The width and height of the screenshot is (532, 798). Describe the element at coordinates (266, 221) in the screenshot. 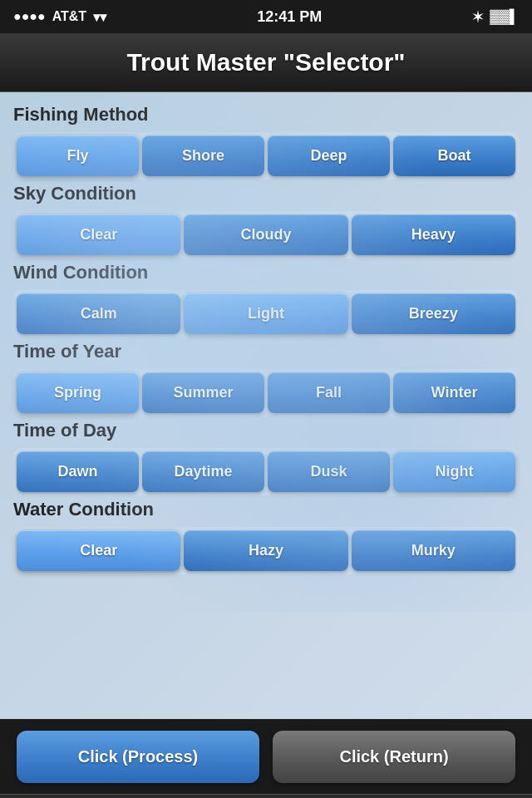

I see `section-sky-condition: Sky Condition Clear Cloudy Heavy` at that location.